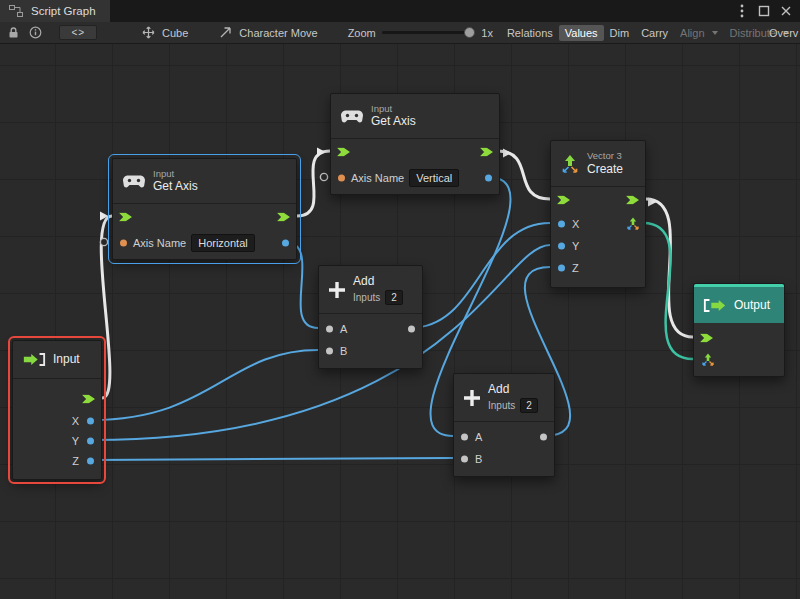 The height and width of the screenshot is (599, 800). I want to click on node-header: Output, so click(739, 305).